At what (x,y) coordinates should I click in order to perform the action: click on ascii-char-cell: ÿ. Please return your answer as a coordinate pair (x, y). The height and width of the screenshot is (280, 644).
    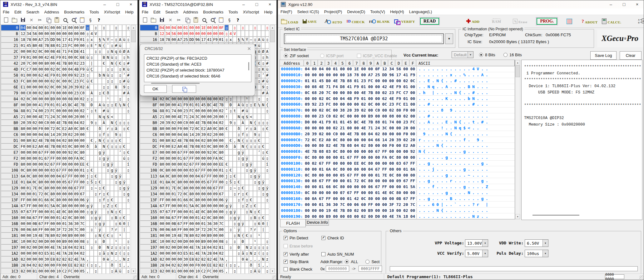
    Looking at the image, I should click on (100, 218).